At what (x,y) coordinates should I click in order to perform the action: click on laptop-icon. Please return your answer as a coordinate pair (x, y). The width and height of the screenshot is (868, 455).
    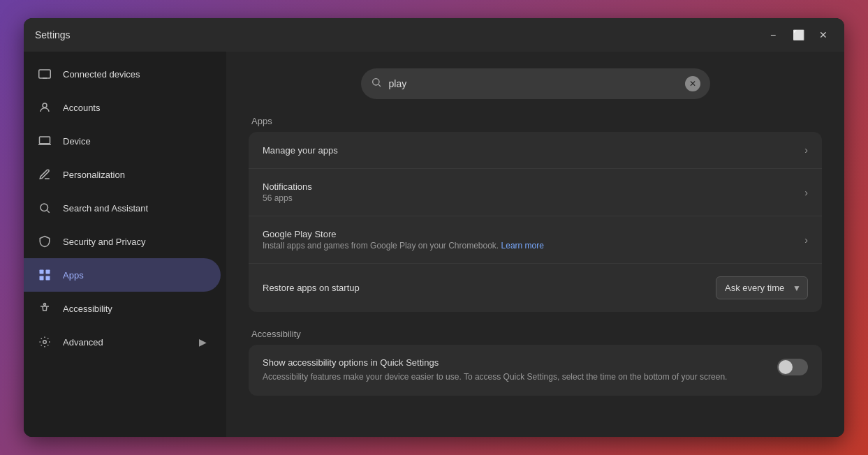
    Looking at the image, I should click on (45, 141).